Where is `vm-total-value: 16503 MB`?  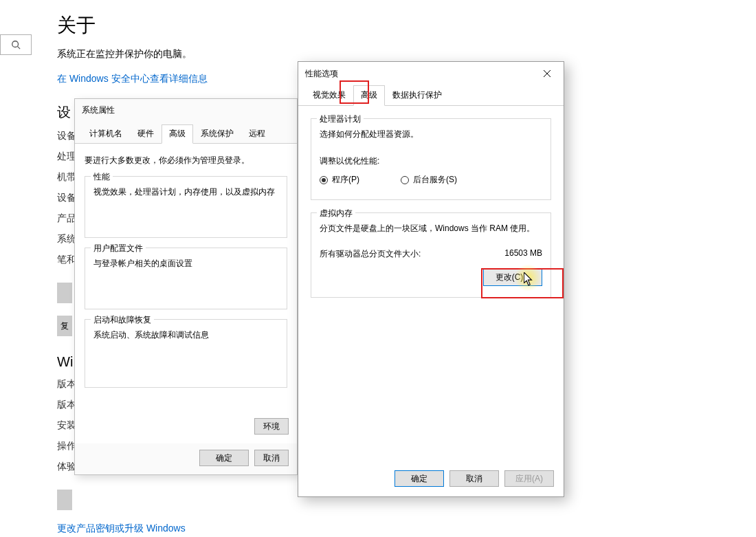 vm-total-value: 16503 MB is located at coordinates (524, 254).